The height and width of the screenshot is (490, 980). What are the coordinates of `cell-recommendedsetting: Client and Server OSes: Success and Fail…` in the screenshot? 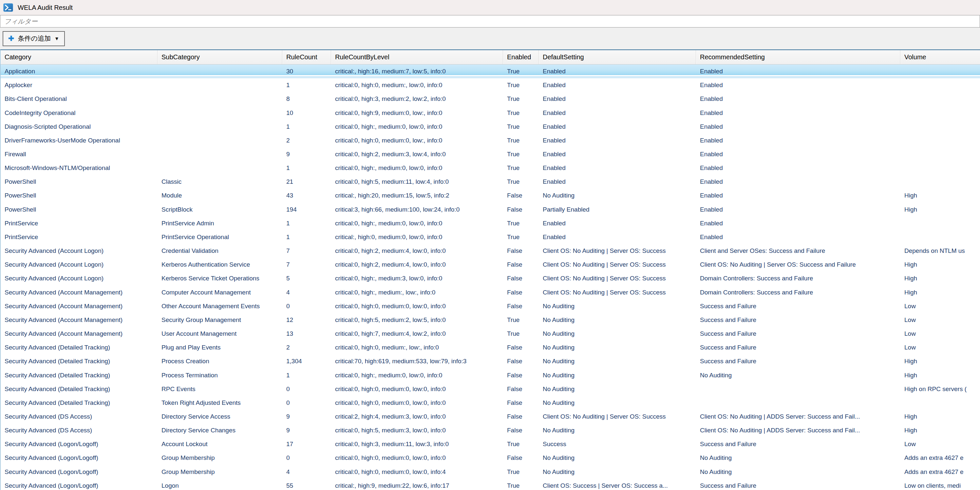 It's located at (798, 251).